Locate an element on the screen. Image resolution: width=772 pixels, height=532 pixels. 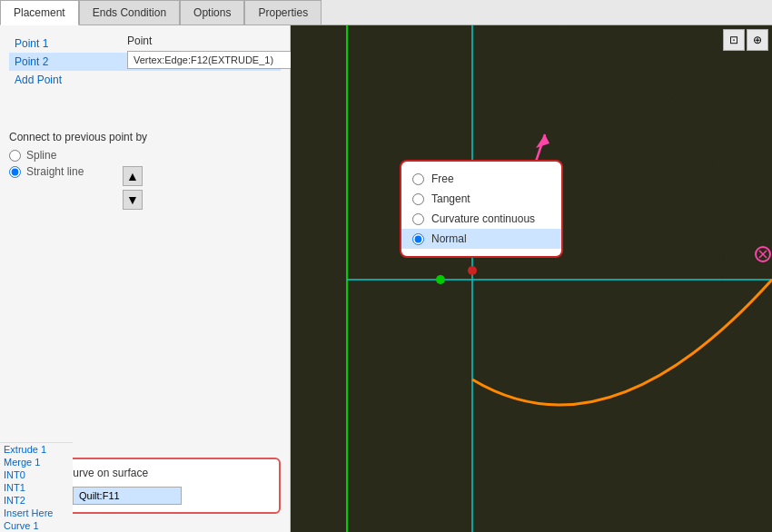
arrow-up-button: ▲ is located at coordinates (133, 176).